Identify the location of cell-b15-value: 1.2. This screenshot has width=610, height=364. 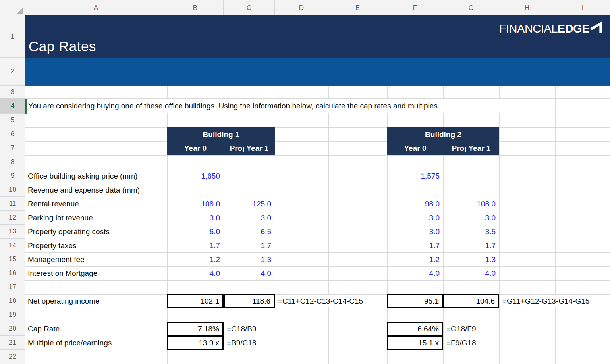
(195, 260).